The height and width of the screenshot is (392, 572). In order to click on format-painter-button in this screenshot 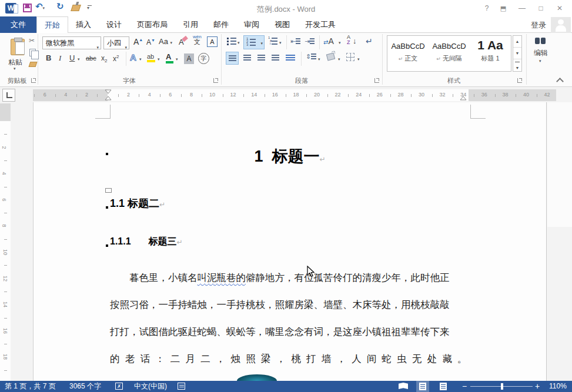, I will do `click(33, 65)`.